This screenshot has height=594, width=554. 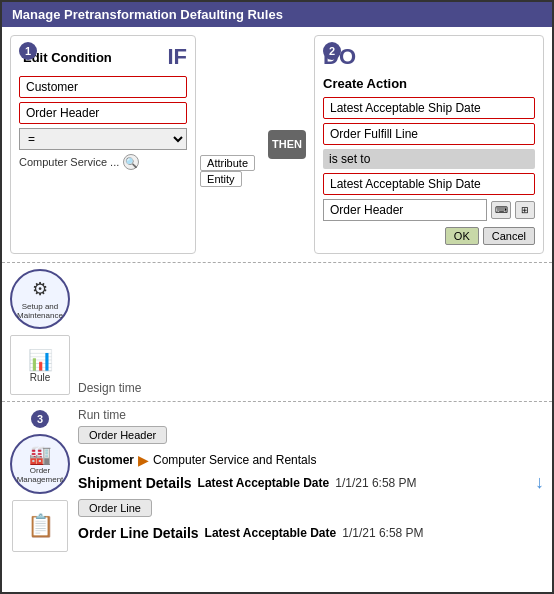 I want to click on design-time-label: Design time, so click(x=311, y=388).